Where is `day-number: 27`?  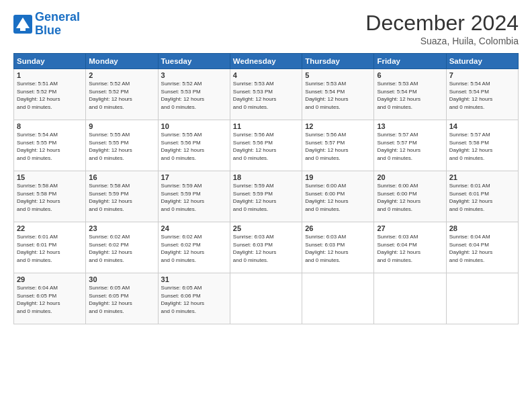 day-number: 27 is located at coordinates (410, 228).